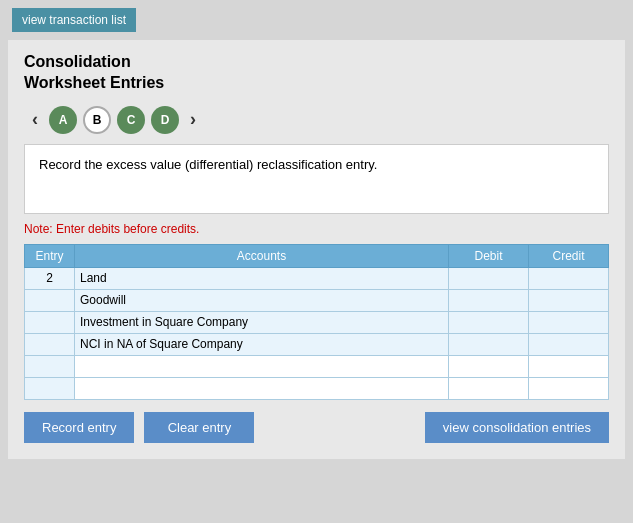  I want to click on account-cell: Investment in Square Company, so click(262, 322).